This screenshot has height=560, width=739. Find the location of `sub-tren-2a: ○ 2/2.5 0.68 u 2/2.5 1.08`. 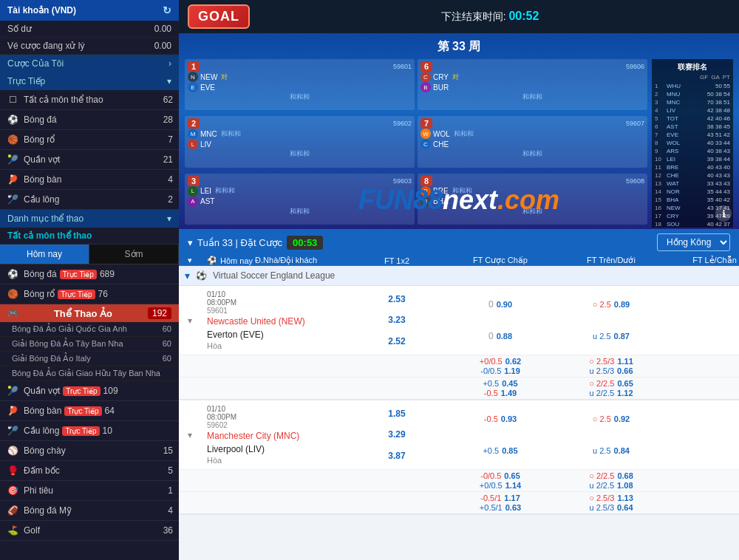

sub-tren-2a: ○ 2/2.5 0.68 u 2/2.5 1.08 is located at coordinates (611, 480).